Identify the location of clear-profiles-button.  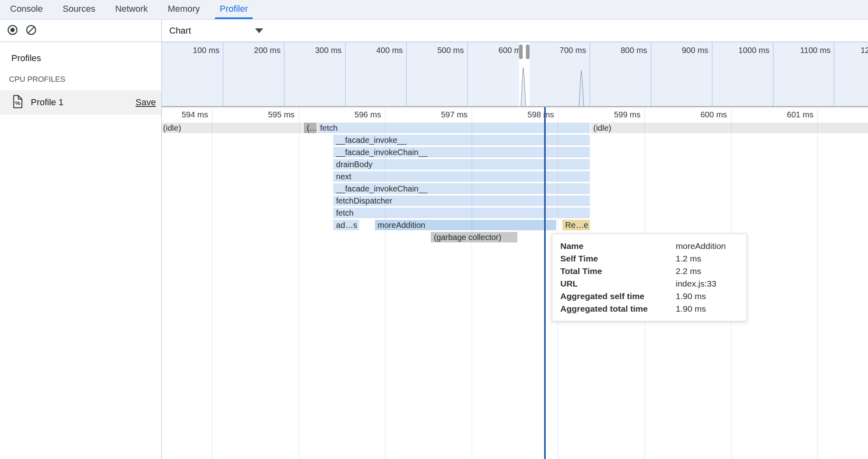
(31, 31).